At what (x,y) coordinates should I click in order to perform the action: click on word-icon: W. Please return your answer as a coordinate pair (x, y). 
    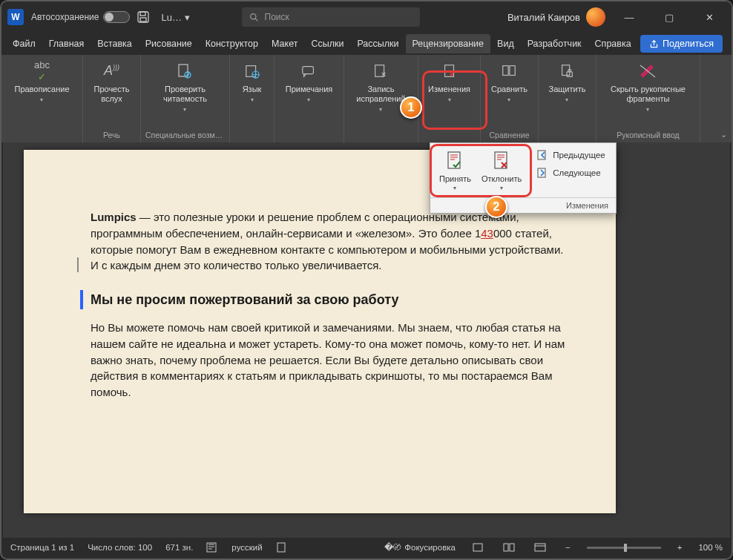
    Looking at the image, I should click on (16, 17).